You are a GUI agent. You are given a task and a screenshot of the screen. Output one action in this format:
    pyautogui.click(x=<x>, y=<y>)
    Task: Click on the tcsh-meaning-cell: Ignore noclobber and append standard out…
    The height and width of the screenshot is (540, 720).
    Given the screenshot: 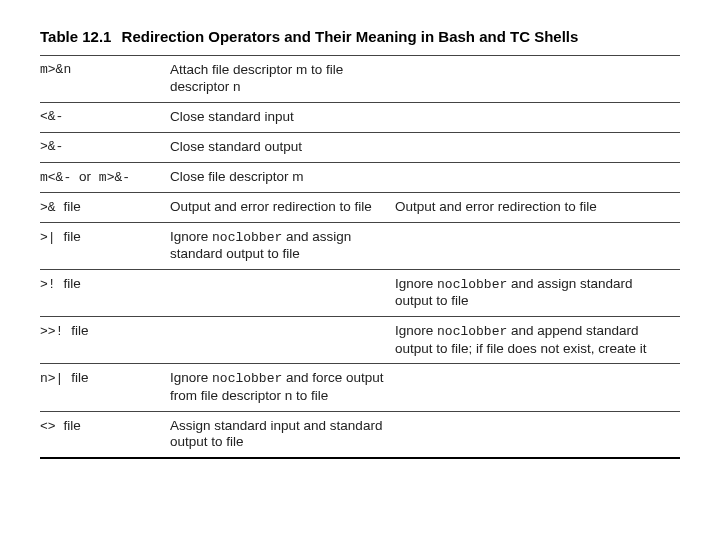 What is the action you would take?
    pyautogui.click(x=538, y=340)
    